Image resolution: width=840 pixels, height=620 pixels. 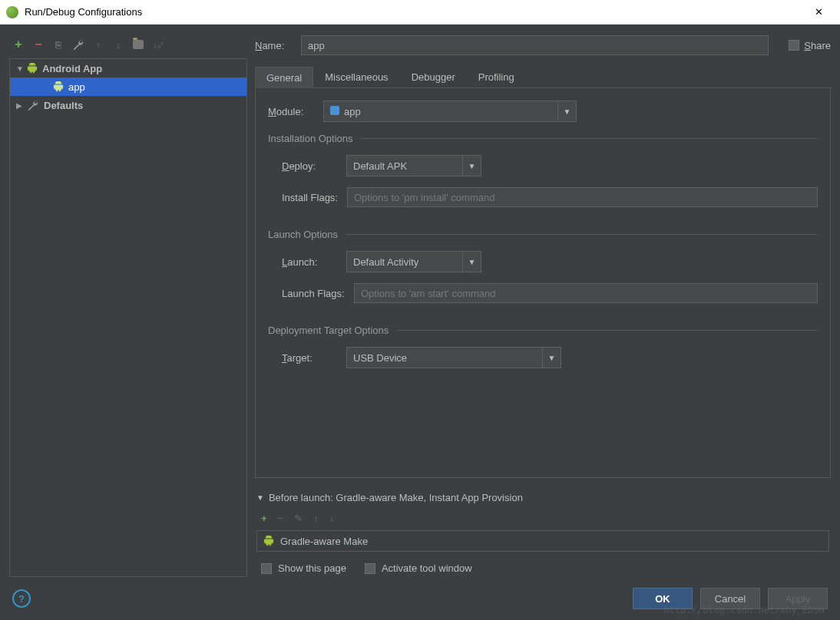 What do you see at coordinates (332, 330) in the screenshot?
I see `deployment-legend: Deployment Target Options` at bounding box center [332, 330].